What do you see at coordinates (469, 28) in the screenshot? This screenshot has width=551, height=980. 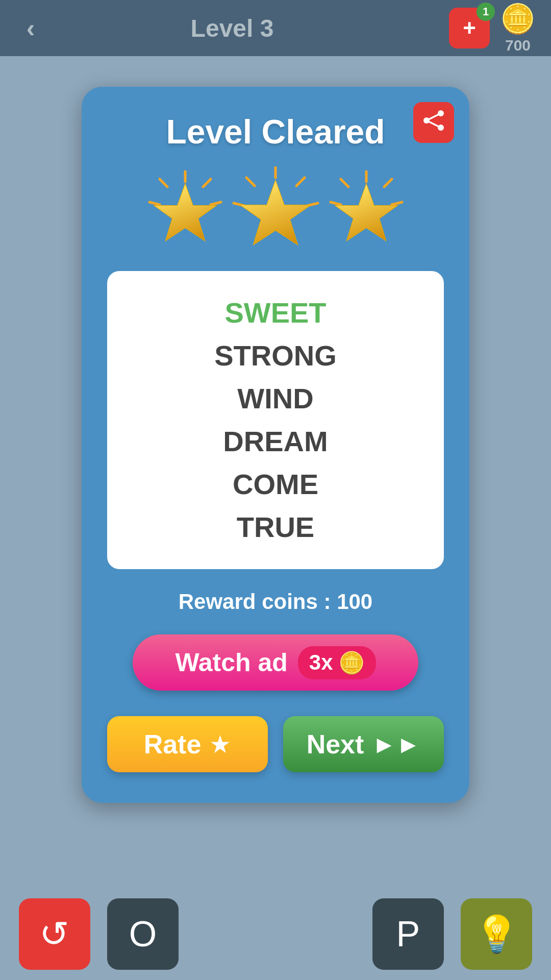 I see `plus-icon: +` at bounding box center [469, 28].